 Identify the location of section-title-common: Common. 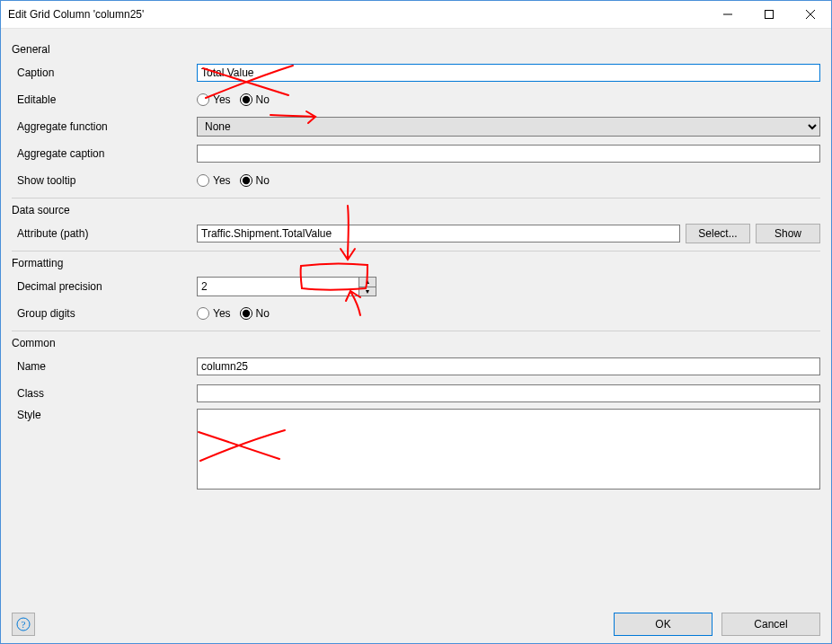
(416, 343).